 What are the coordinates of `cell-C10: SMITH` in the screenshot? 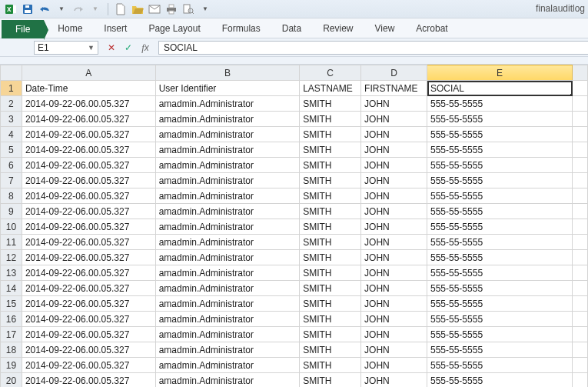 It's located at (331, 227).